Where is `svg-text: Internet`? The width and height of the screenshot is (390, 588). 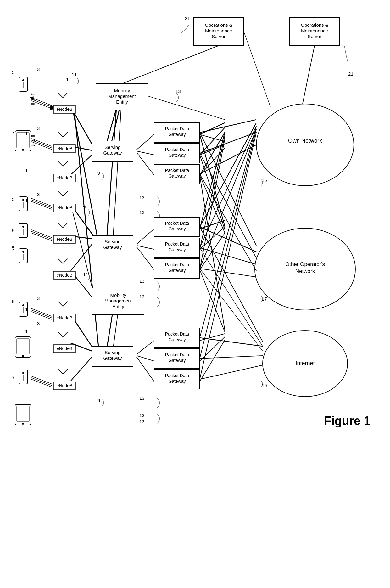 svg-text: Internet is located at coordinates (305, 363).